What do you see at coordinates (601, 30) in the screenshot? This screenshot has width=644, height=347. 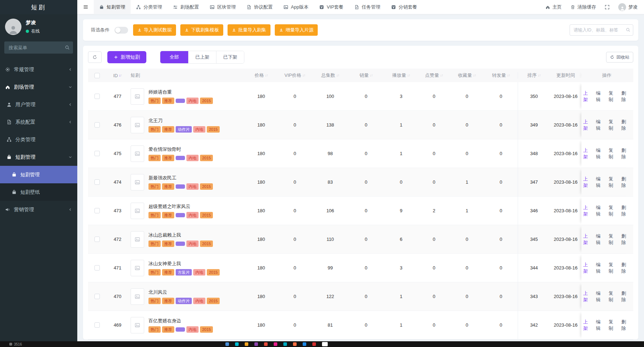 I see `table-search-input` at bounding box center [601, 30].